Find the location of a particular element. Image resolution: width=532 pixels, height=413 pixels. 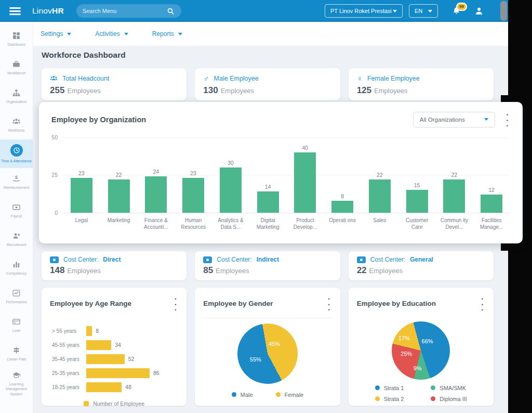

gender-card: Employee by Gender 45%55% MaleFemale is located at coordinates (267, 346).